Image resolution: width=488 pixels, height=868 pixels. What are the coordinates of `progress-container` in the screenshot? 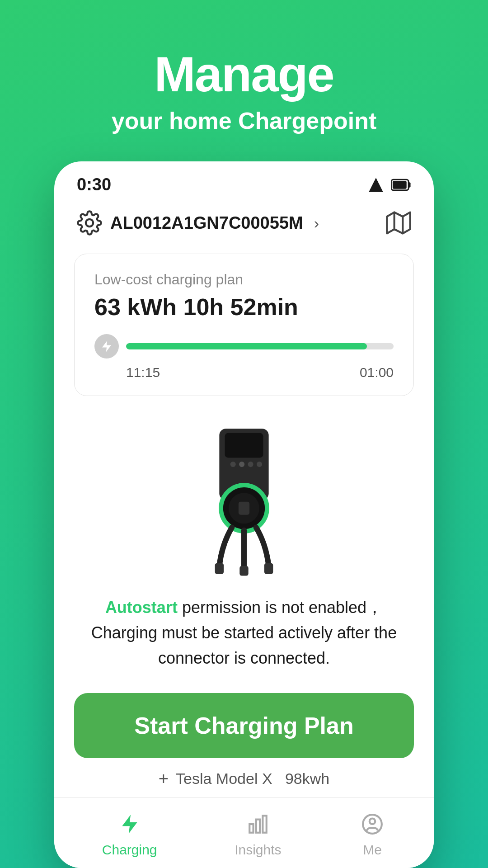 It's located at (244, 346).